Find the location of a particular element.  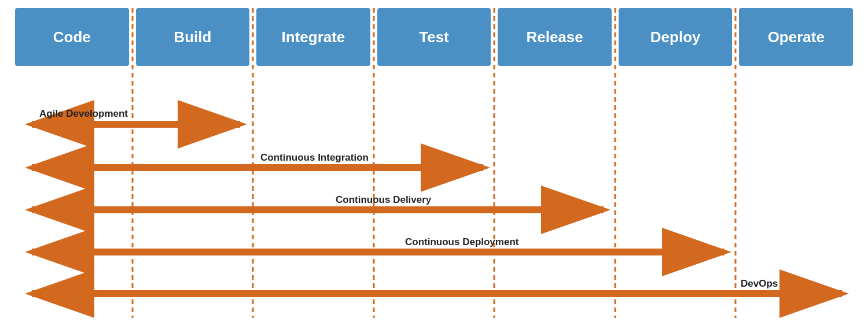

cdeploy-label: Continuous Deployment is located at coordinates (462, 242).